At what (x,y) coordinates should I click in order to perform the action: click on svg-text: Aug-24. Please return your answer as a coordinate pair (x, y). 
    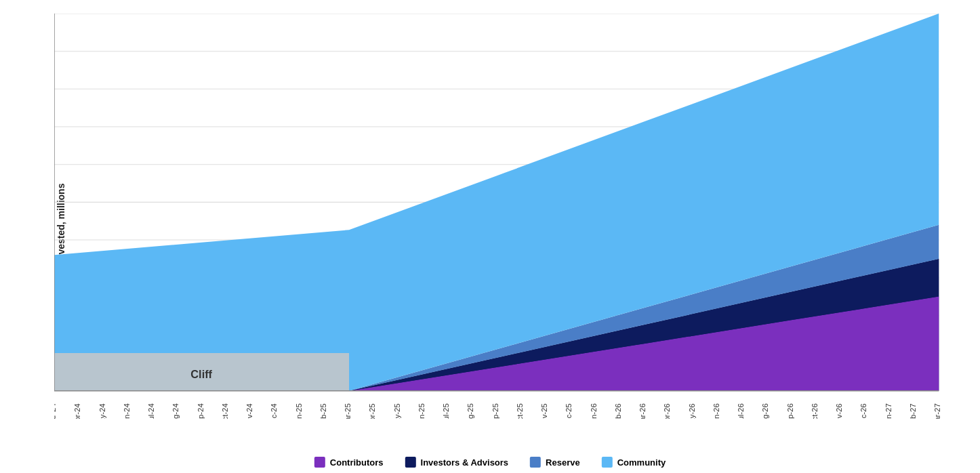
    Looking at the image, I should click on (176, 411).